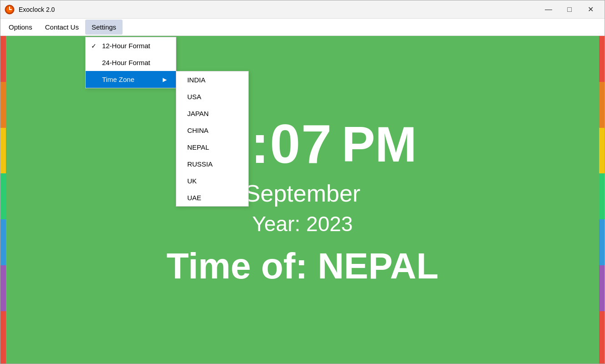  I want to click on title-bar-left: Exoclock 2.0, so click(29, 10).